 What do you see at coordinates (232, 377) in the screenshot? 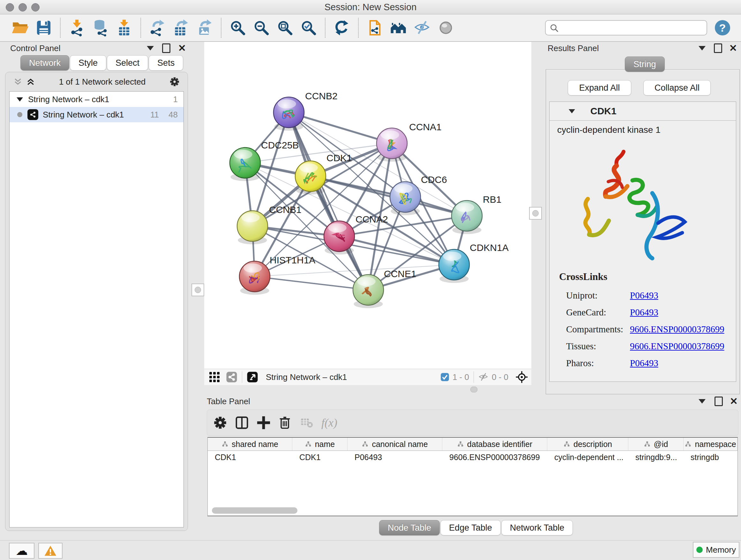
I see `network-type-share-icon` at bounding box center [232, 377].